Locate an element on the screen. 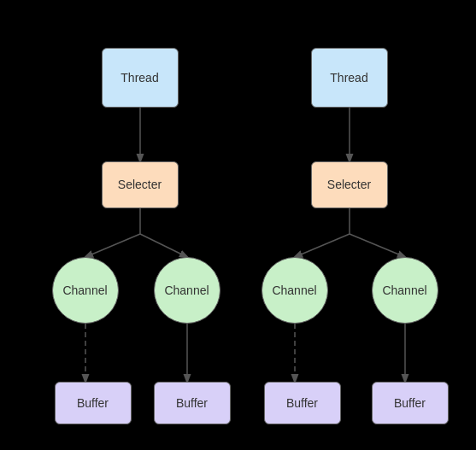 Image resolution: width=476 pixels, height=450 pixels. buffer-left-1-label: Buffer is located at coordinates (92, 403).